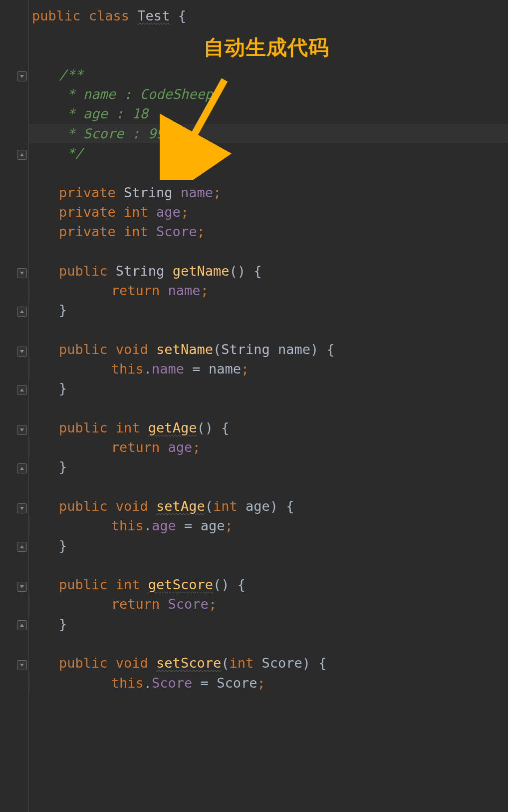 This screenshot has width=508, height=812. Describe the element at coordinates (268, 232) in the screenshot. I see `code-line: private int Score;` at that location.